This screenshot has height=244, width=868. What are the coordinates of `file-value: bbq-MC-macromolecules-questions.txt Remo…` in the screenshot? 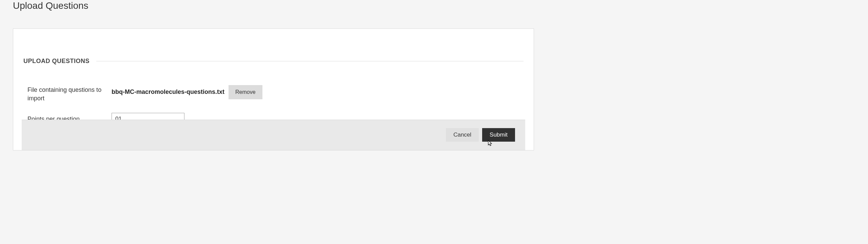 It's located at (187, 92).